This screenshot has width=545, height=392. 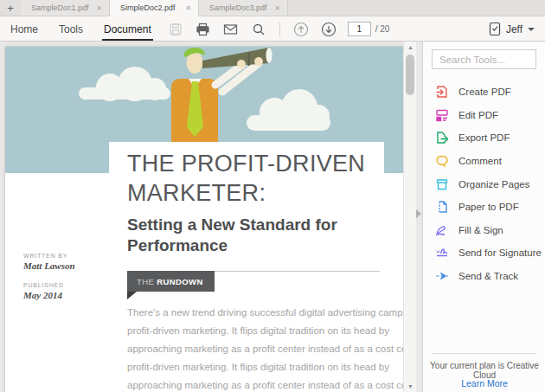 I want to click on document-tab-bar: + SampleDoc1.pdf ✕ SimpleDoc2.pdf ✕ Samp…, so click(x=272, y=9).